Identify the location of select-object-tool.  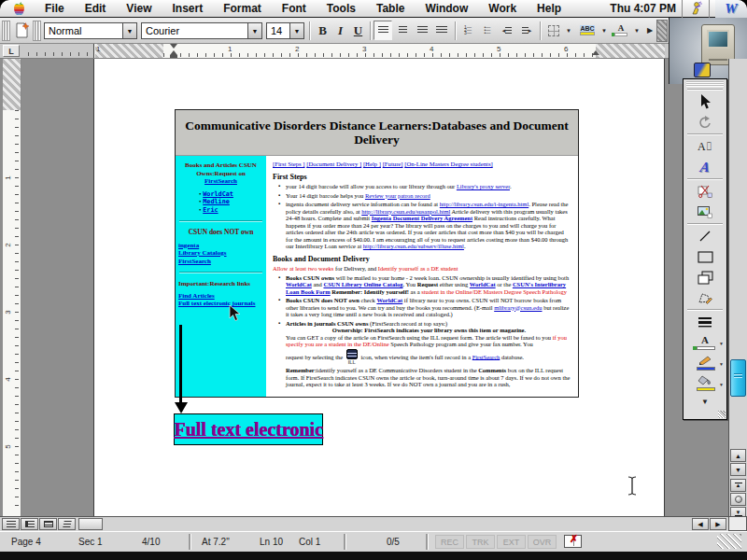
(705, 102).